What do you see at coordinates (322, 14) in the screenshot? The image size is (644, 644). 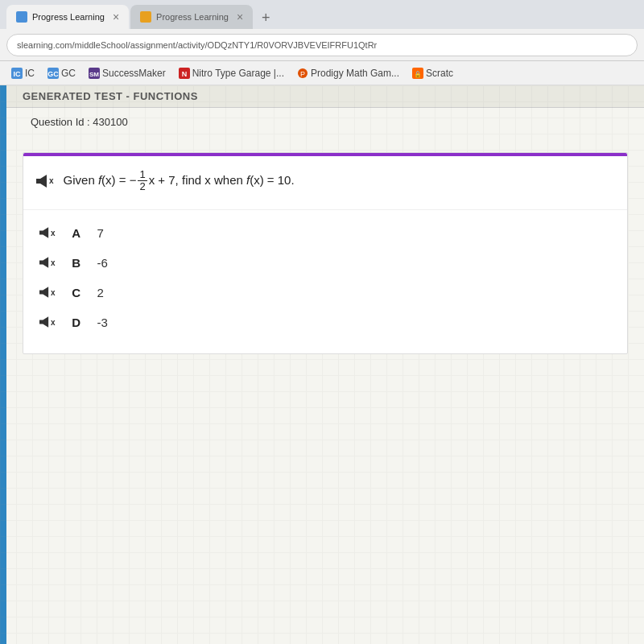 I see `tab-bar: Progress Learning × Progress Learning × …` at bounding box center [322, 14].